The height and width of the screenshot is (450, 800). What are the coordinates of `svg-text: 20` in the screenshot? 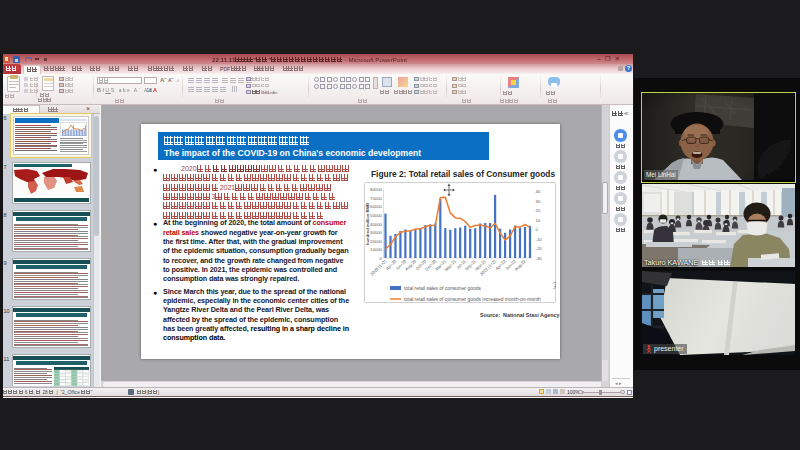 It's located at (538, 210).